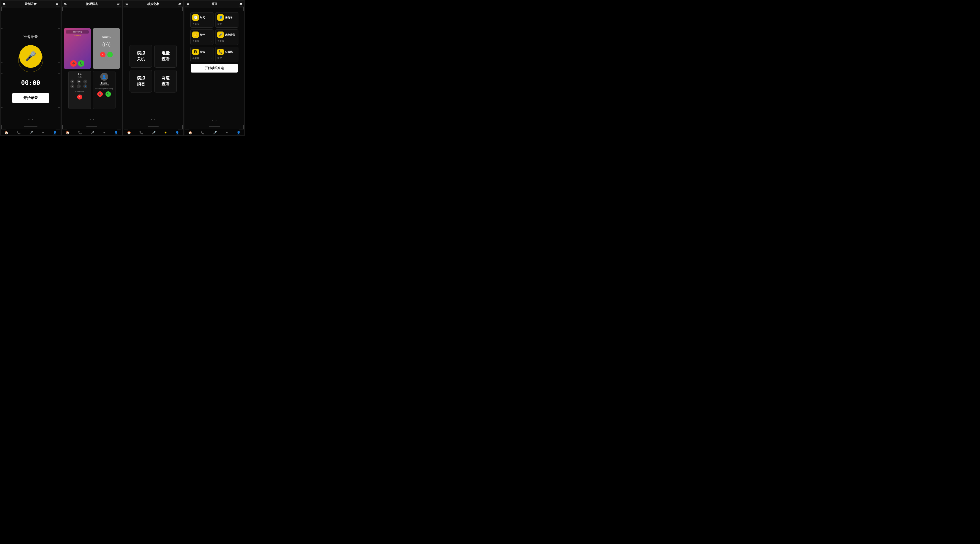 The height and width of the screenshot is (544, 980). I want to click on call-action-2: ✕ ✓, so click(107, 55).